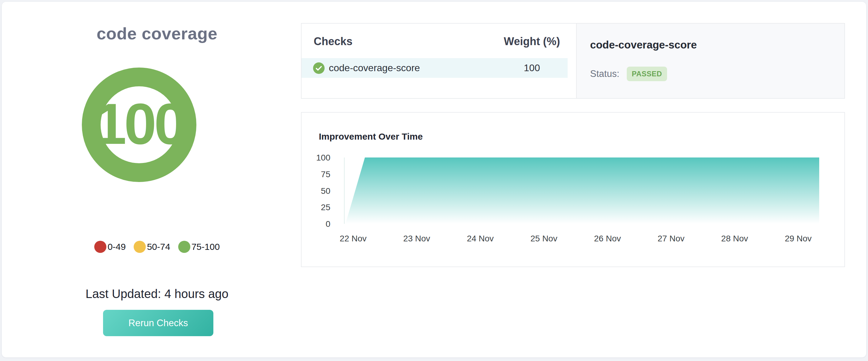  I want to click on y-tick-label: 100, so click(323, 158).